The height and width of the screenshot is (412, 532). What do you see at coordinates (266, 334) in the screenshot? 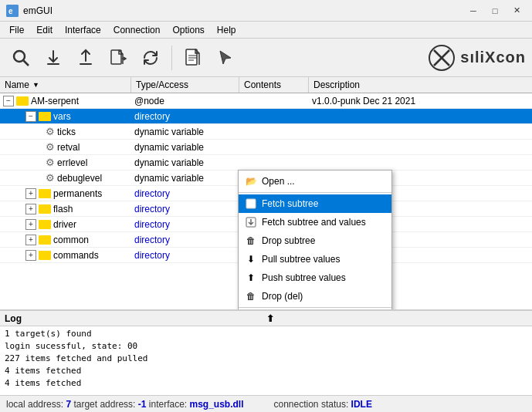
I see `log-line: 1 target(s) found` at bounding box center [266, 334].